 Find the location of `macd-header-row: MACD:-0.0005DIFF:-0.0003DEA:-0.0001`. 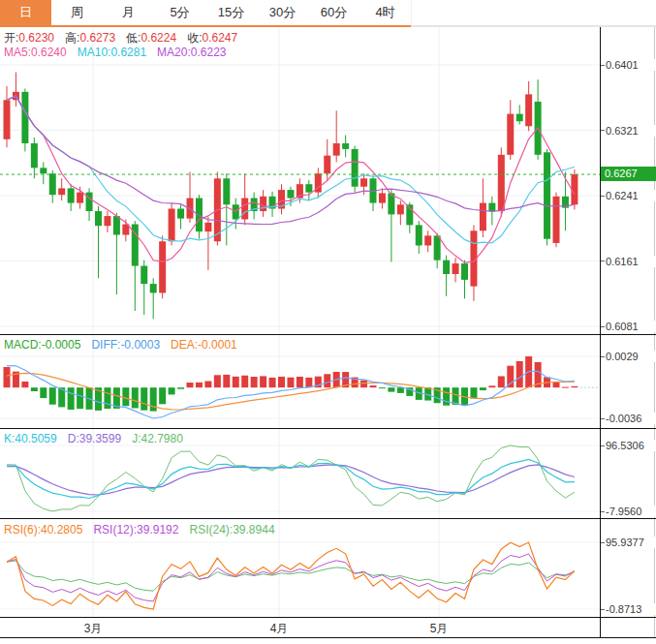

macd-header-row: MACD:-0.0005DIFF:-0.0003DEA:-0.0001 is located at coordinates (126, 345).